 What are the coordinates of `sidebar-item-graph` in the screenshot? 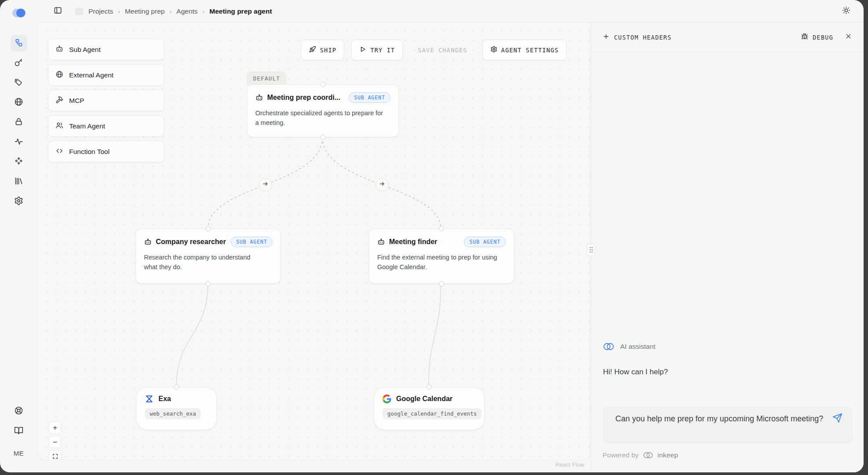 It's located at (19, 43).